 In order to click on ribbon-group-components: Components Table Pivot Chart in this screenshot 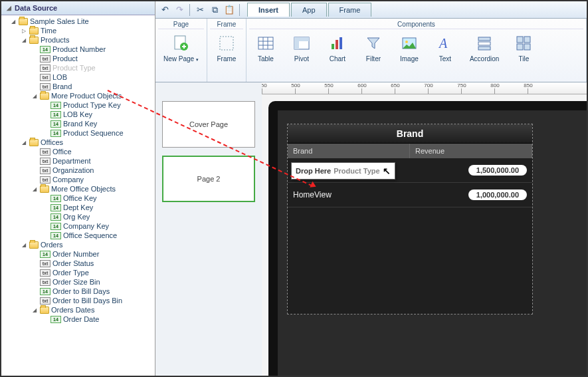, I will do `click(417, 51)`.